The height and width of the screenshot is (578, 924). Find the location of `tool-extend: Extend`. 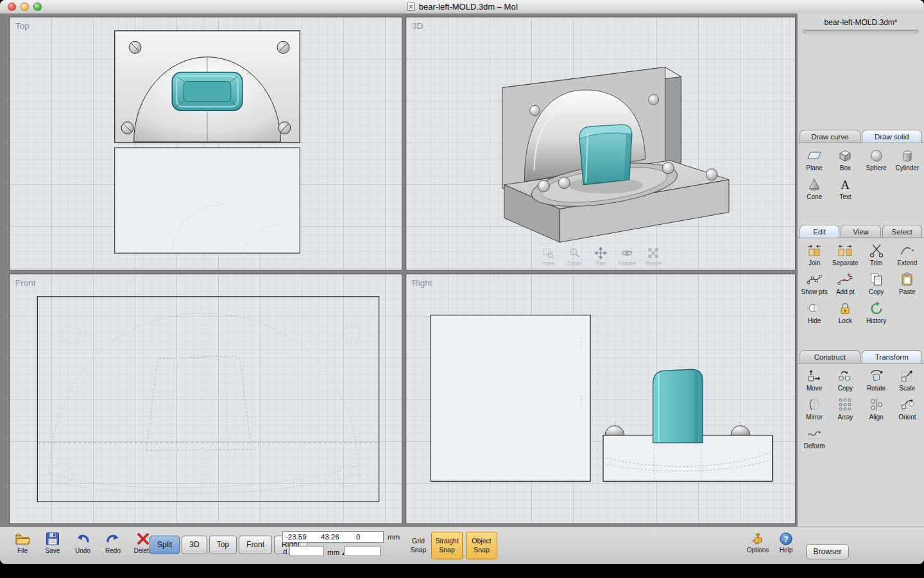

tool-extend: Extend is located at coordinates (907, 254).